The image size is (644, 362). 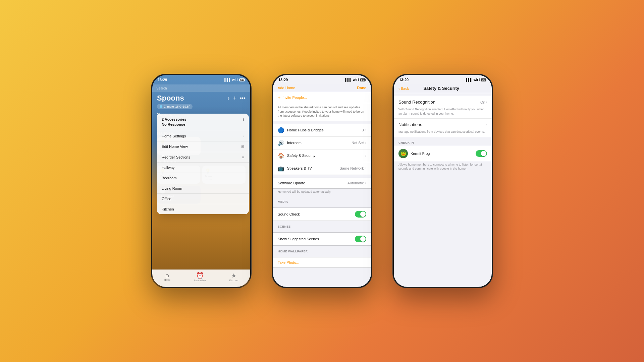 What do you see at coordinates (174, 119) in the screenshot?
I see `alert-title: 2 Accessories` at bounding box center [174, 119].